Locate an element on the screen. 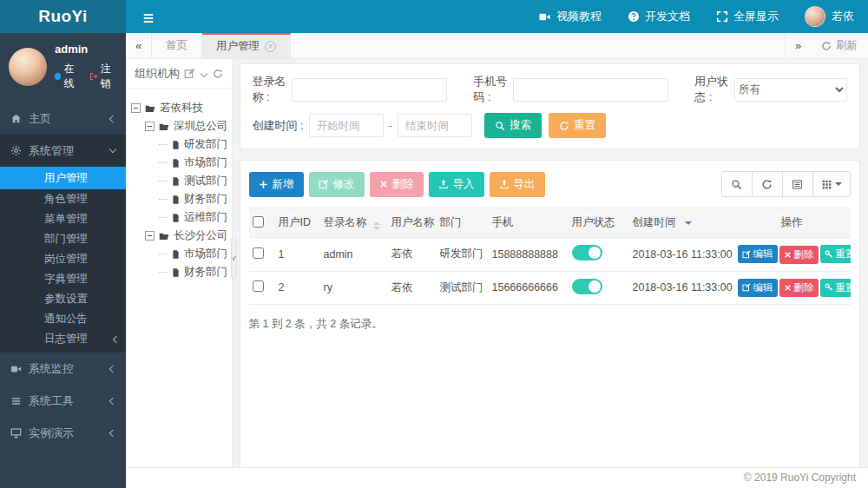 This screenshot has width=868, height=488. sort-icon is located at coordinates (377, 226).